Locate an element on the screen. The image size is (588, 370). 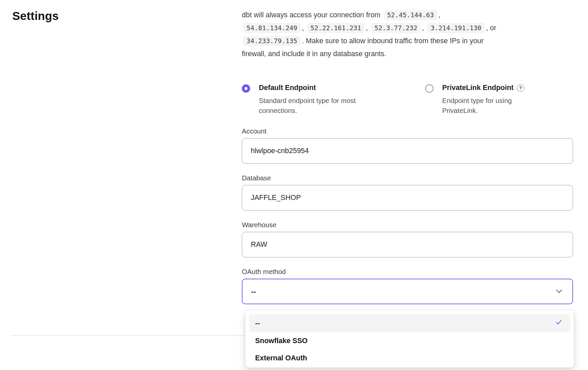
dropdown-option-external-oauth: External OAuth is located at coordinates (410, 358).